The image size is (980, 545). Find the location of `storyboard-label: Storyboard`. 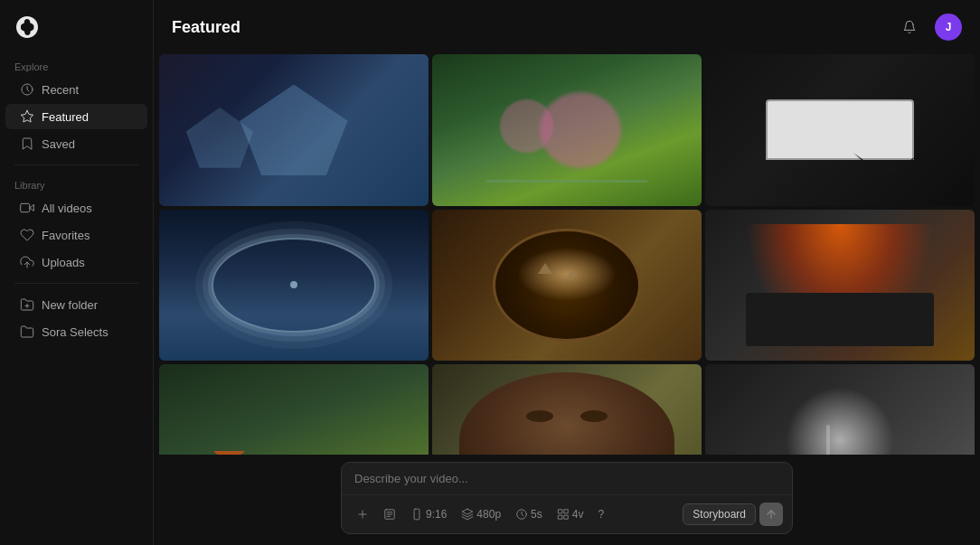

storyboard-label: Storyboard is located at coordinates (720, 514).